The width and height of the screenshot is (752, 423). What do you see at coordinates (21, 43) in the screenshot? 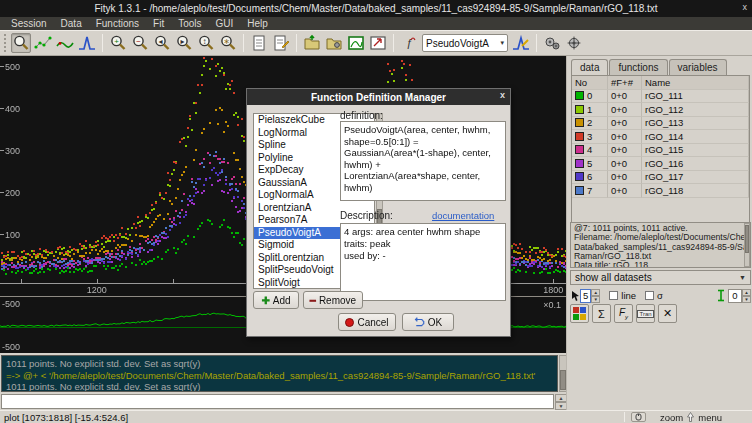
I see `zoom-mode-icon` at bounding box center [21, 43].